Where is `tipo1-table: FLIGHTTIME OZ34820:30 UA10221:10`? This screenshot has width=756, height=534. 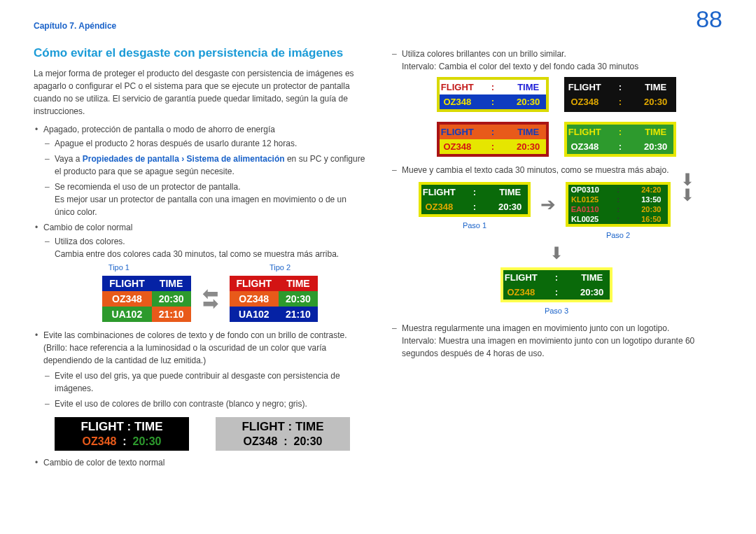
tipo1-table: FLIGHTTIME OZ34820:30 UA10221:10 is located at coordinates (146, 299).